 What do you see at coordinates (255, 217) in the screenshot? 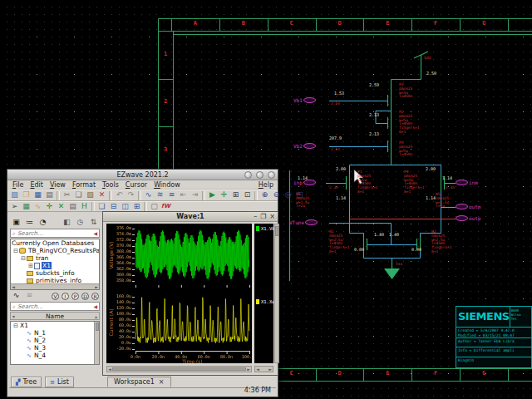
I see `wave-minimize-button: –` at bounding box center [255, 217].